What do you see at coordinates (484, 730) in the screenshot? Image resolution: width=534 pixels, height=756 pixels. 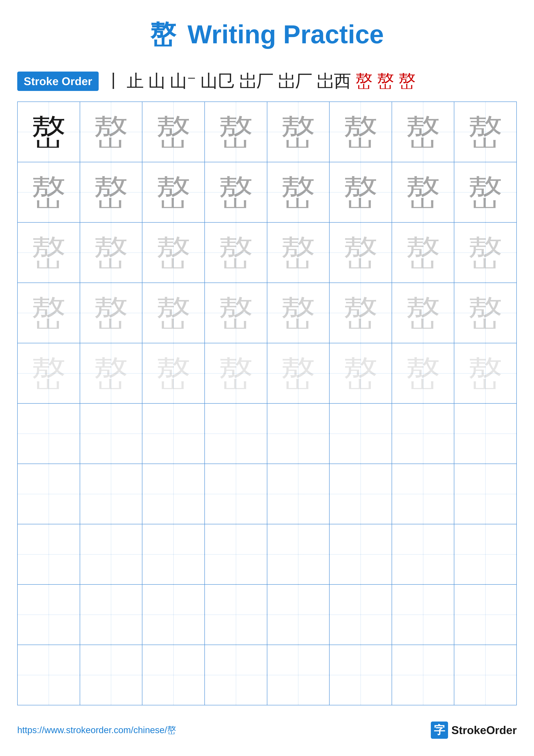 I see `brand-name: StrokeOrder` at bounding box center [484, 730].